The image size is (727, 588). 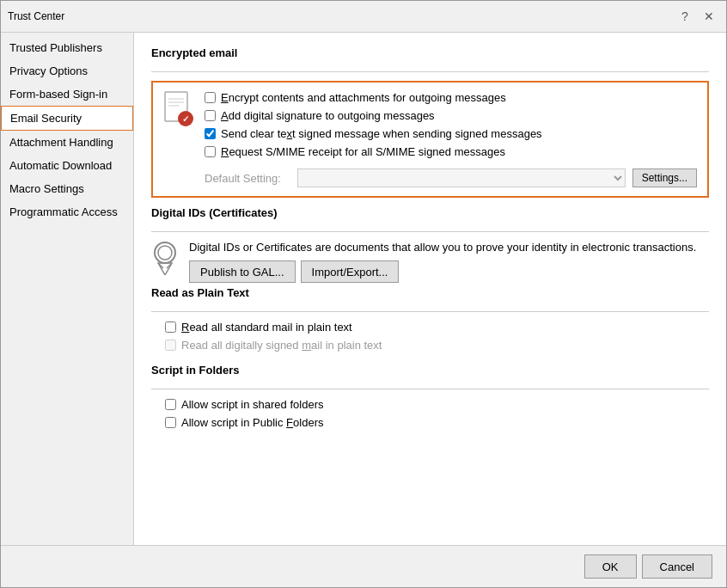 What do you see at coordinates (697, 16) in the screenshot?
I see `titlebar-controls: ? ✕` at bounding box center [697, 16].